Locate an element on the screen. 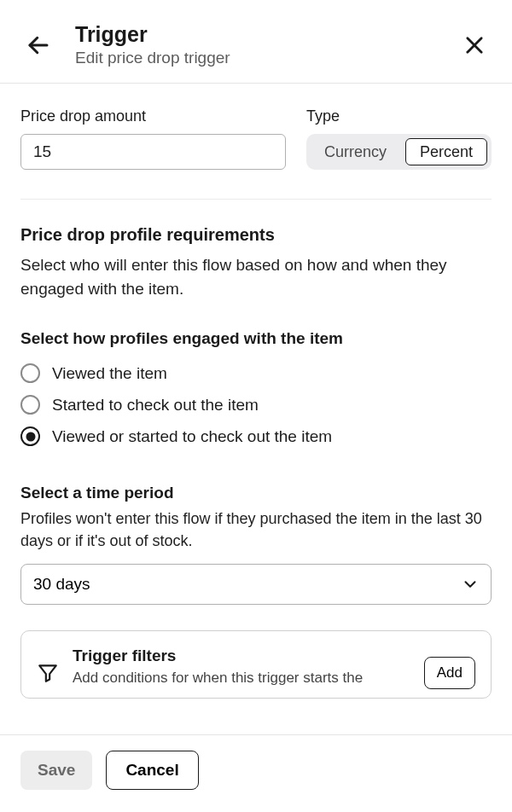 This screenshot has width=512, height=812. page-header: Trigger Edit price drop trigger is located at coordinates (256, 42).